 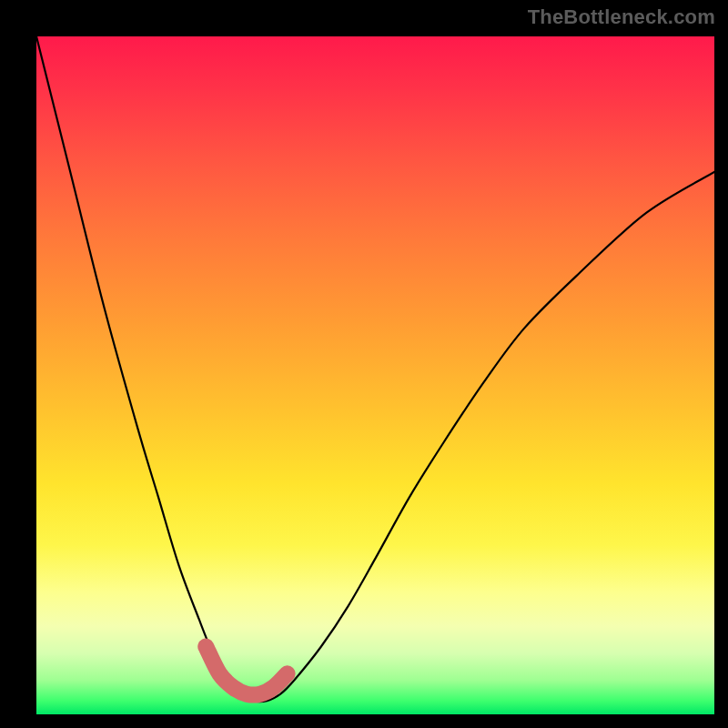 I want to click on watermark-text: TheBottleneck.com, so click(x=622, y=17).